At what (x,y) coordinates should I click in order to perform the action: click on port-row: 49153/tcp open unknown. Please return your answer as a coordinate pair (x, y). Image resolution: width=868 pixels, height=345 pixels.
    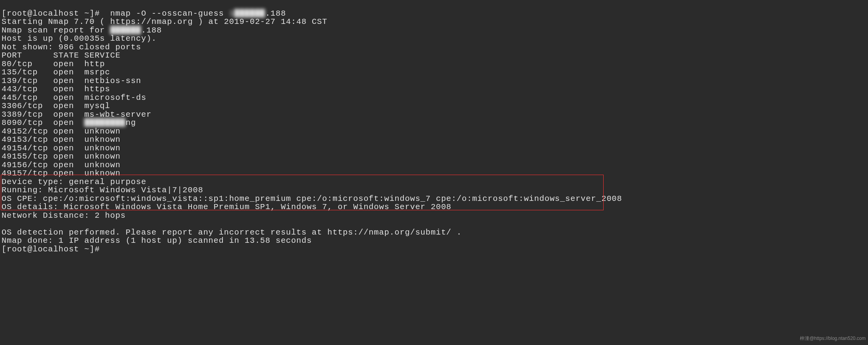
    Looking at the image, I should click on (61, 139).